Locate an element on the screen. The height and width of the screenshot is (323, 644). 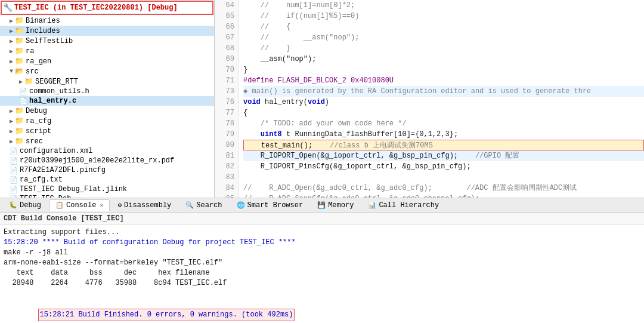
sidebar-item-debug: ▶ 📁 Debug is located at coordinates (107, 111).